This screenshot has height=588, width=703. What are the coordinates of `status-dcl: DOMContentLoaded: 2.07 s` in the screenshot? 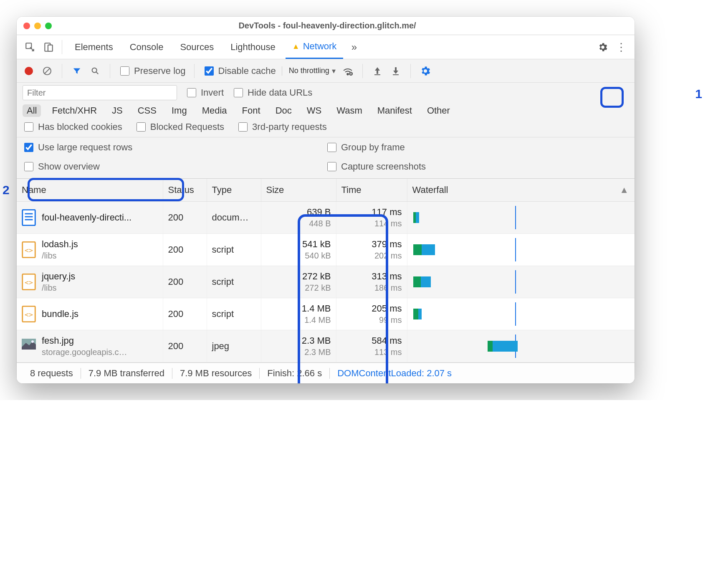 It's located at (394, 373).